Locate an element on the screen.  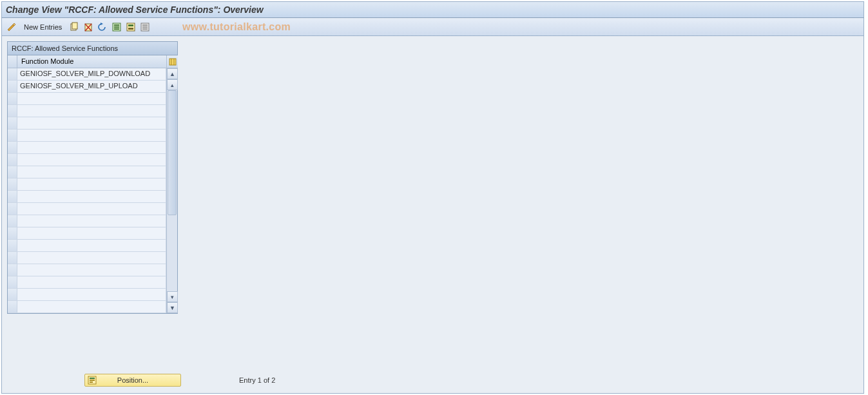
select-all-rows is located at coordinates (13, 62).